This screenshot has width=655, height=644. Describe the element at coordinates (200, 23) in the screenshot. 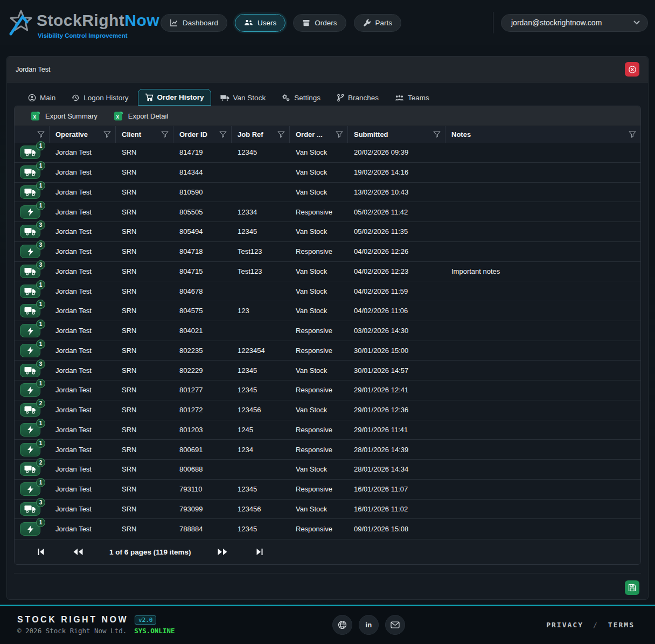

I see `nav-item-label: Dashboard` at that location.